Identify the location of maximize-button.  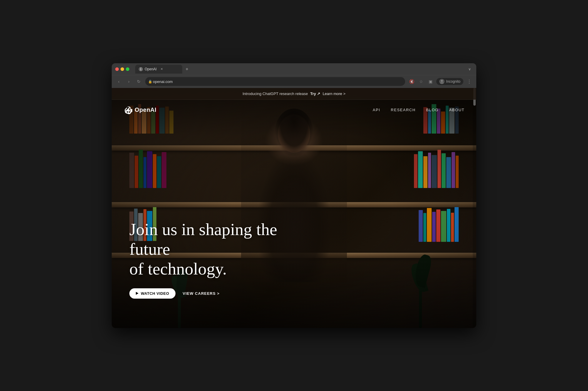
(128, 69).